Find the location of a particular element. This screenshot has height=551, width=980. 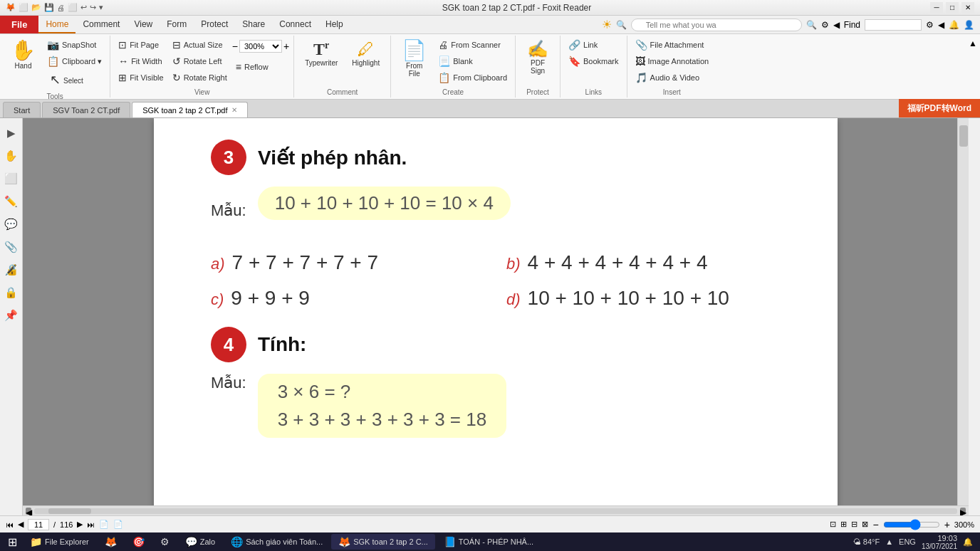

tab-sgv: SGV Toan 2 CT.pdf is located at coordinates (86, 110).